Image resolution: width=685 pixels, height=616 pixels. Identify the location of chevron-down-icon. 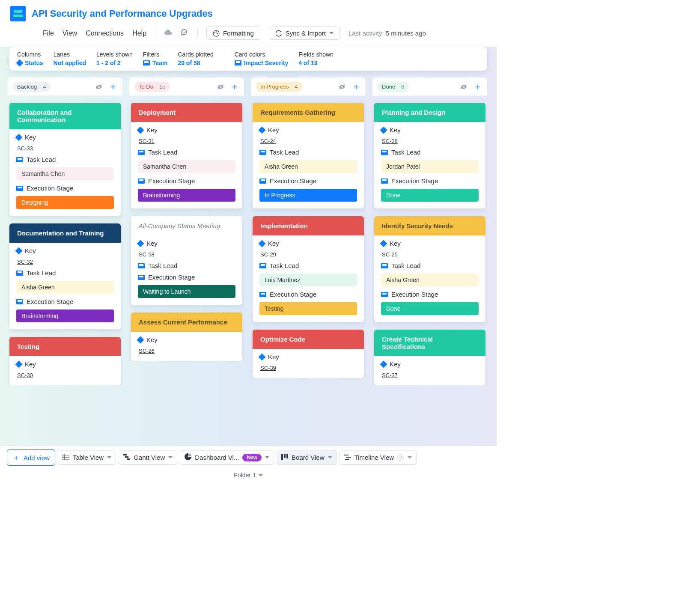
(331, 33).